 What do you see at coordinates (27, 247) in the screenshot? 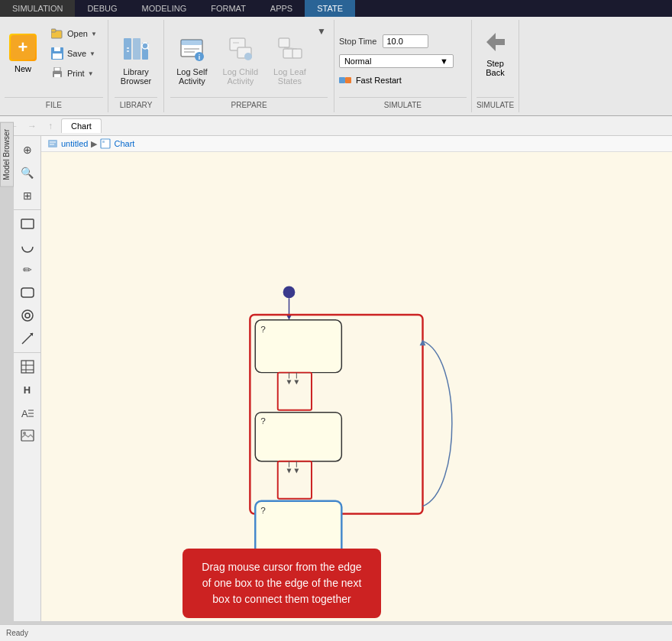
I see `arc-tool` at bounding box center [27, 247].